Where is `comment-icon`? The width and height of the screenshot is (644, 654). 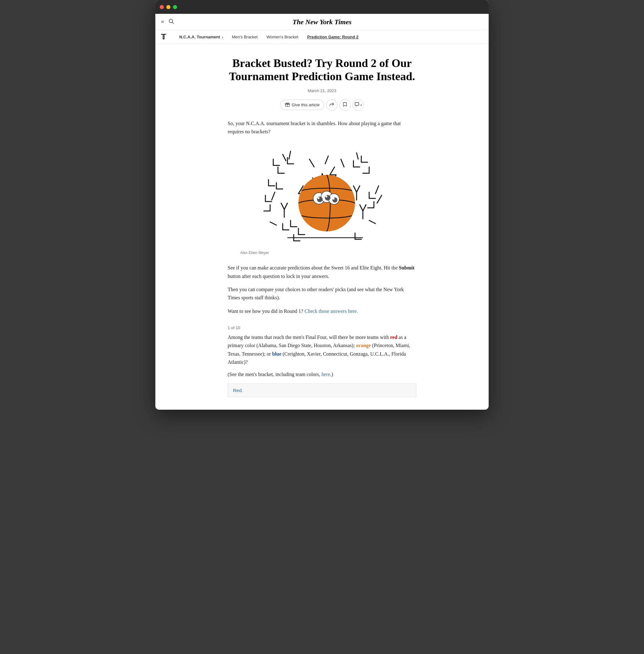 comment-icon is located at coordinates (357, 105).